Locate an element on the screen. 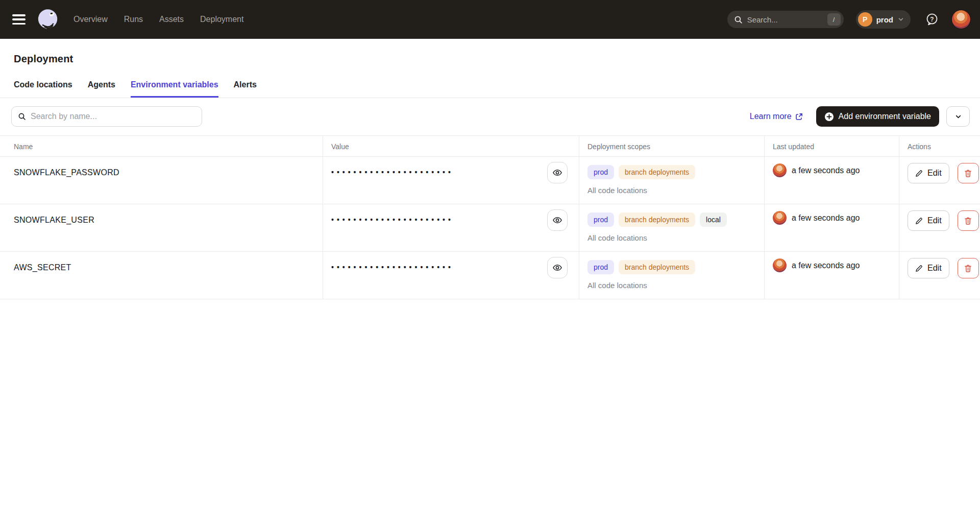 The image size is (980, 519). deployment-initial-badge: P is located at coordinates (865, 19).